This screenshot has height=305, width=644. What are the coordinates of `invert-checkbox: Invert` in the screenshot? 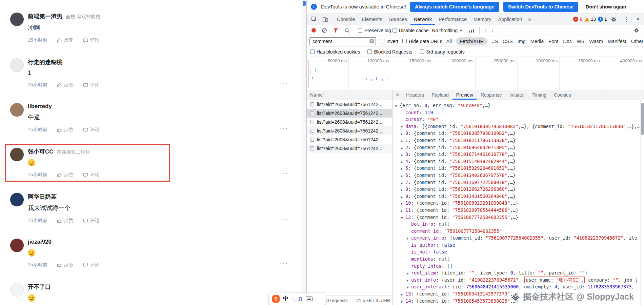 It's located at (389, 41).